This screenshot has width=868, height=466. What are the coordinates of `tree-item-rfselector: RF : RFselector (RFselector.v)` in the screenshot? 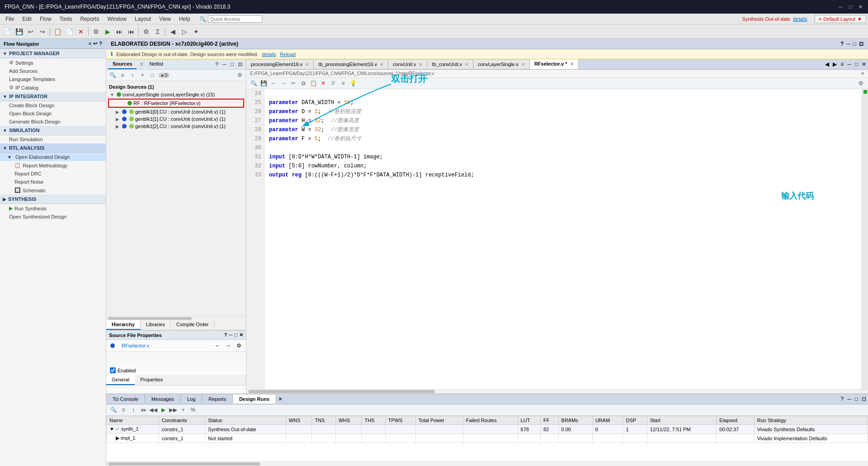 It's located at (176, 103).